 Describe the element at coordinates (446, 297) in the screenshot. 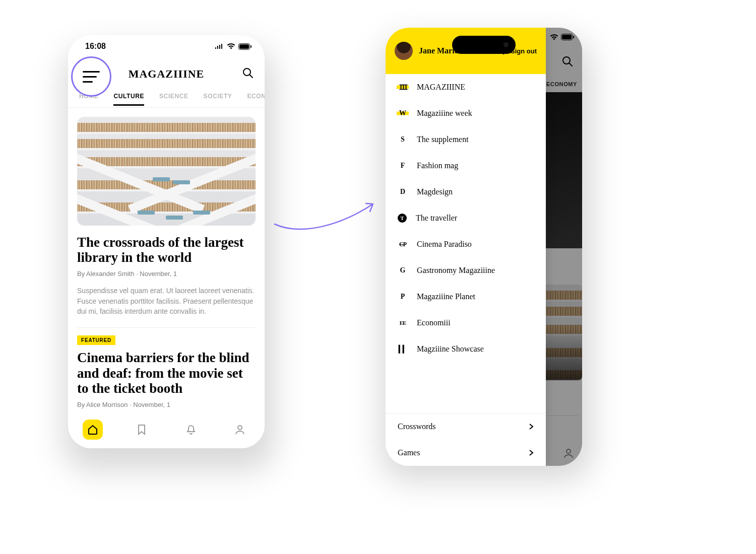

I see `drawer-item-label: Magaziiine Planet` at that location.